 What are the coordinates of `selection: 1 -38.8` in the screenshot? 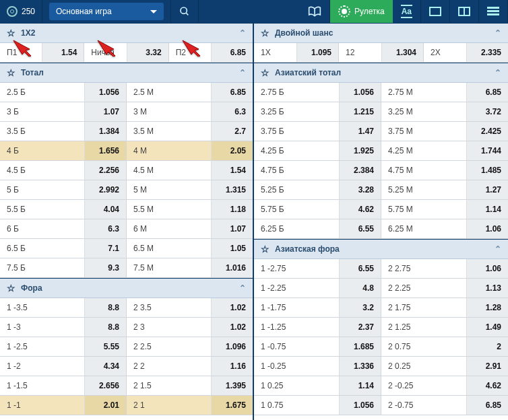 It's located at (63, 327).